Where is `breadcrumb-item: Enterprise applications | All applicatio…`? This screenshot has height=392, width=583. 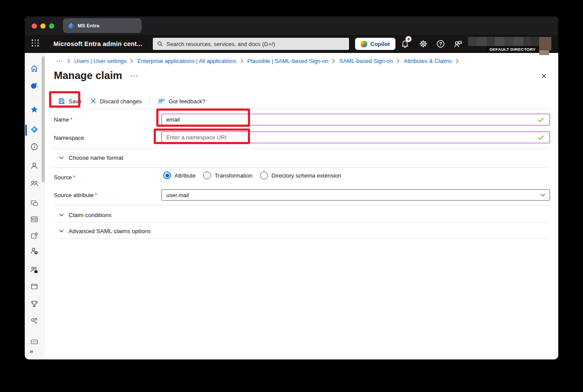 breadcrumb-item: Enterprise applications | All applicatio… is located at coordinates (187, 61).